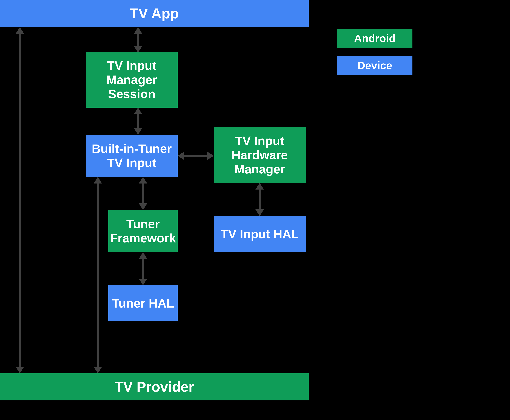  Describe the element at coordinates (375, 65) in the screenshot. I see `legend-device: Device` at that location.